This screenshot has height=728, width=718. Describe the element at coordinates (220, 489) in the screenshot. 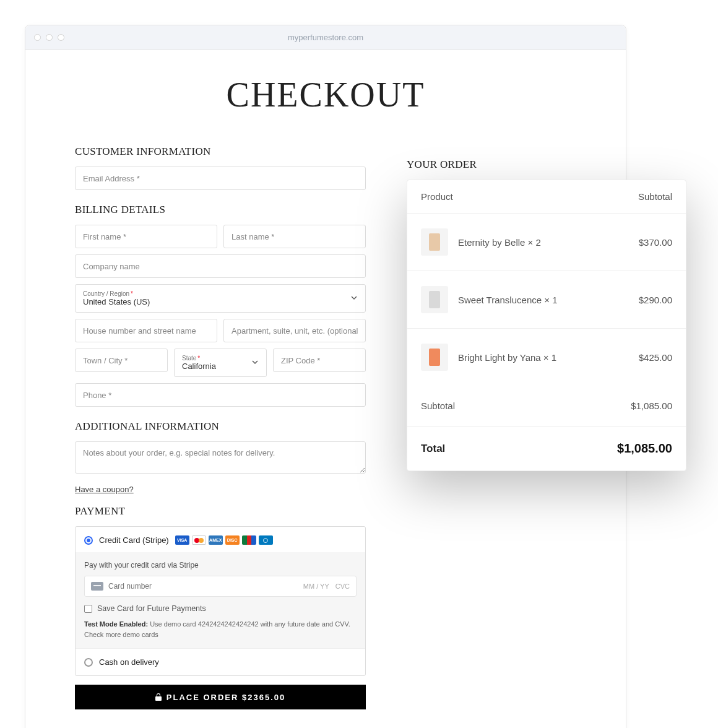

I see `coupon-link: Have a coupon?` at that location.